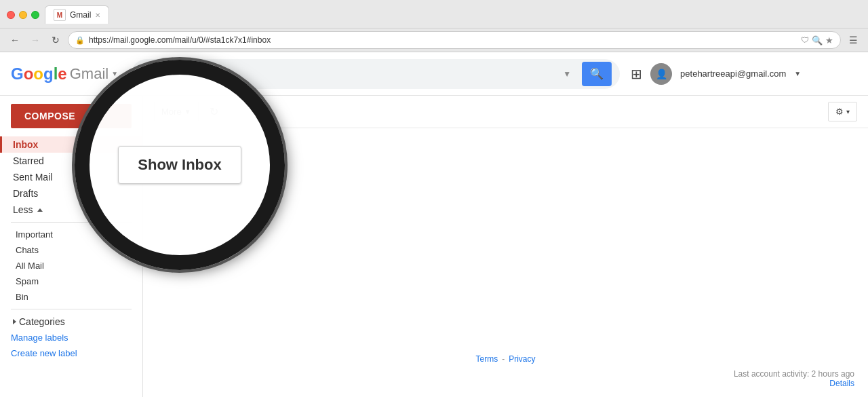  Describe the element at coordinates (661, 74) in the screenshot. I see `avatar: 👤` at that location.